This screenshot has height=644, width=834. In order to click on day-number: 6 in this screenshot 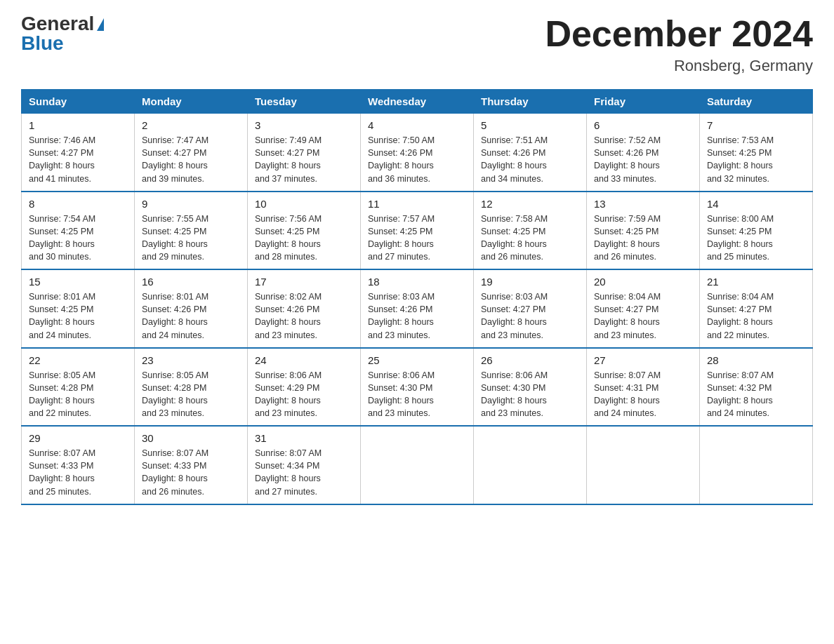, I will do `click(643, 125)`.